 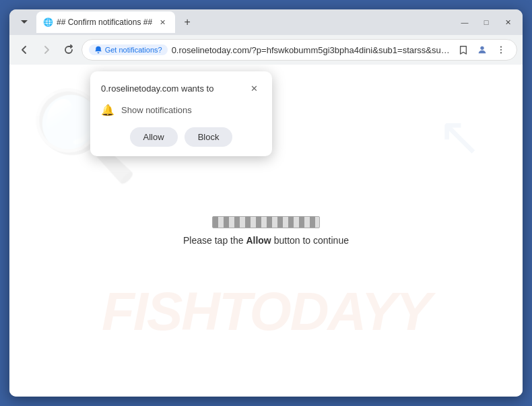 What do you see at coordinates (311, 50) in the screenshot?
I see `address-text: 0.roselinetoday.com/?p=hfswkobumm5gi3bph…` at bounding box center [311, 50].